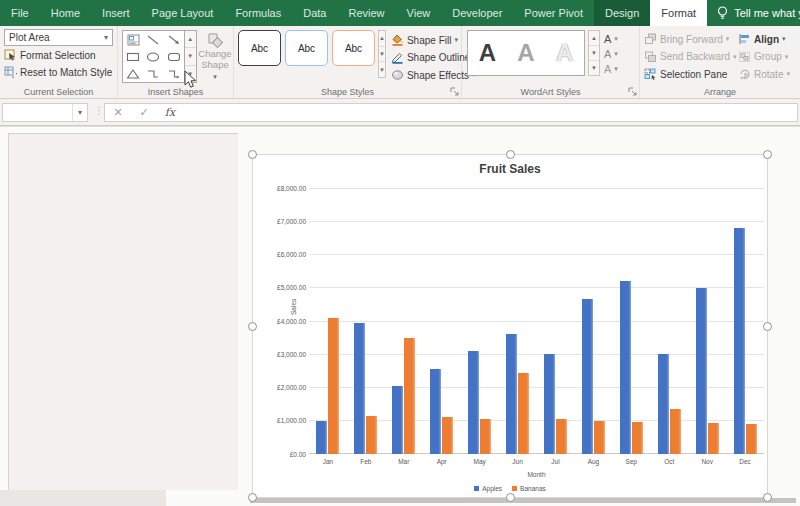 The image size is (800, 506). I want to click on tab-developer: Developer, so click(477, 13).